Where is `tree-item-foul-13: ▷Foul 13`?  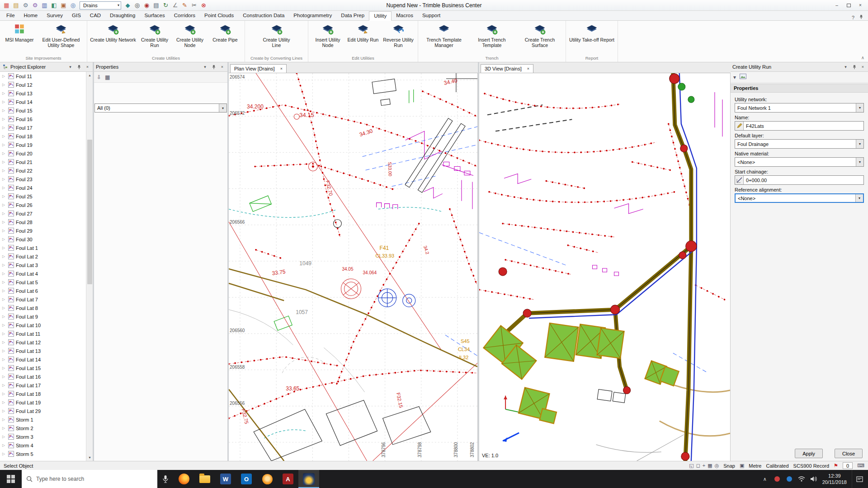 tree-item-foul-13: ▷Foul 13 is located at coordinates (46, 93).